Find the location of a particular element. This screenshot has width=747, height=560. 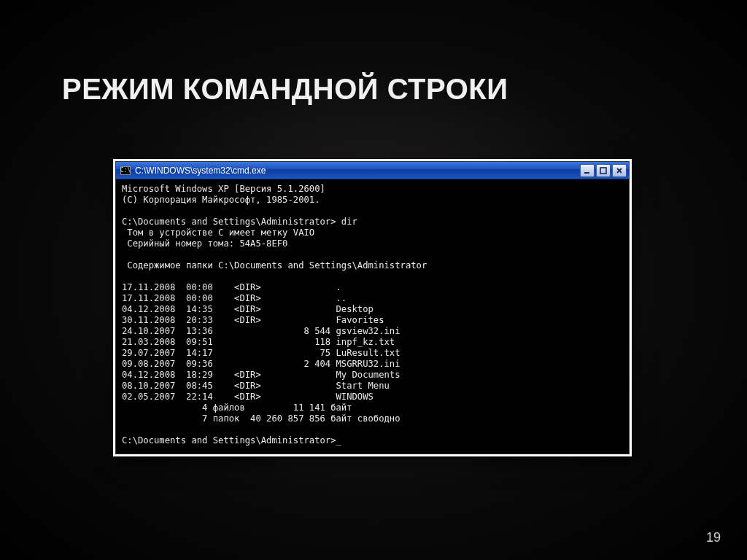

window-controls is located at coordinates (603, 171).